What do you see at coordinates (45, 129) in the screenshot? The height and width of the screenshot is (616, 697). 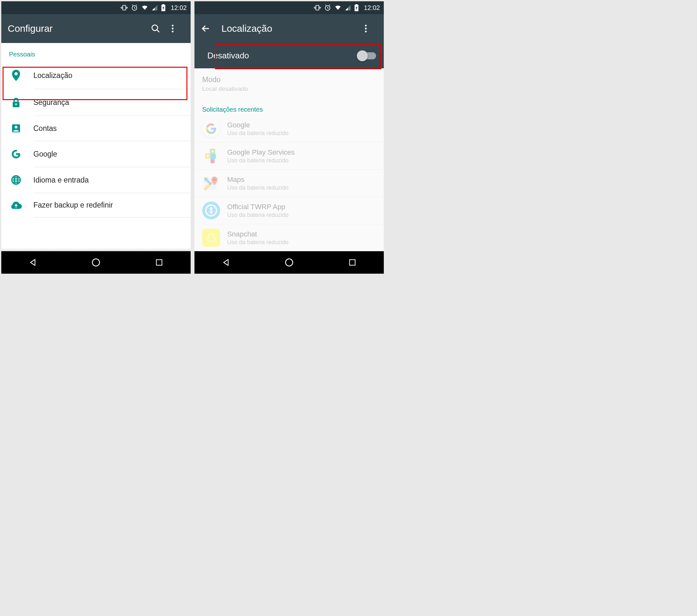 I see `settings-item-label: Contas` at bounding box center [45, 129].